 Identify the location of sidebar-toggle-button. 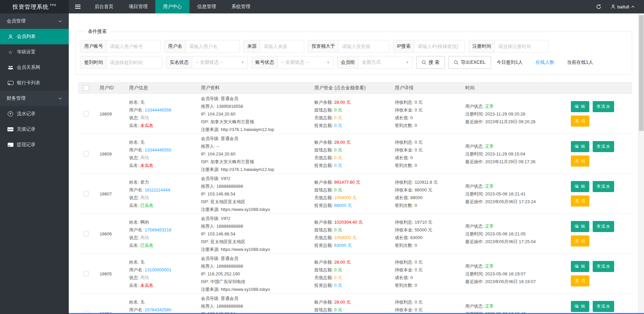
(78, 7).